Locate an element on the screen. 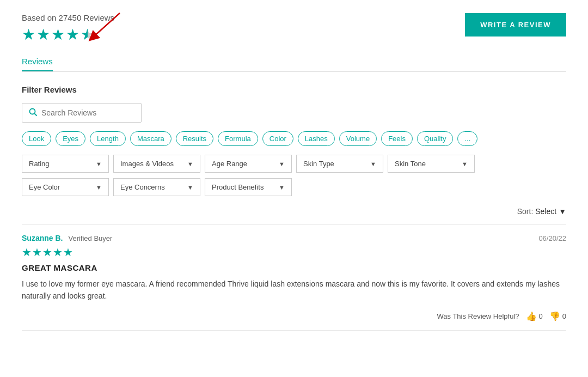 The width and height of the screenshot is (588, 377). write-review-button: WRITE A REVIEW is located at coordinates (516, 25).